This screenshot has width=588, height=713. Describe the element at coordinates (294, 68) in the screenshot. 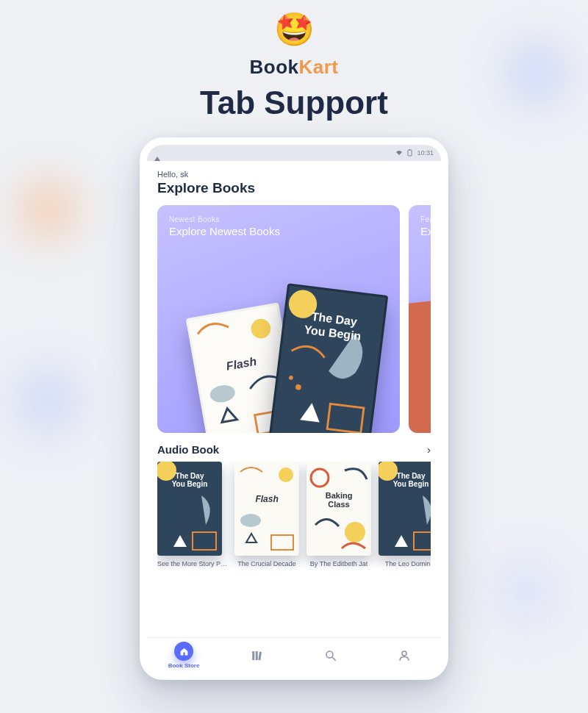

I see `brand-logo: BookKart` at that location.